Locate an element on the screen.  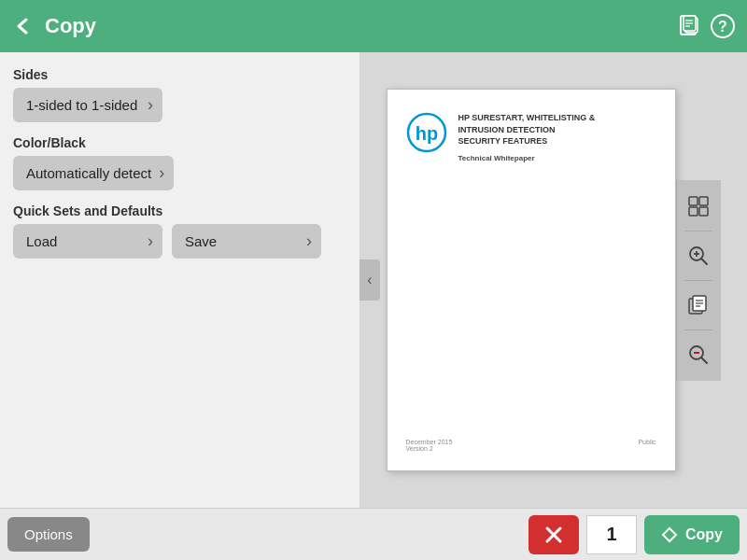
zoom-button is located at coordinates (698, 256).